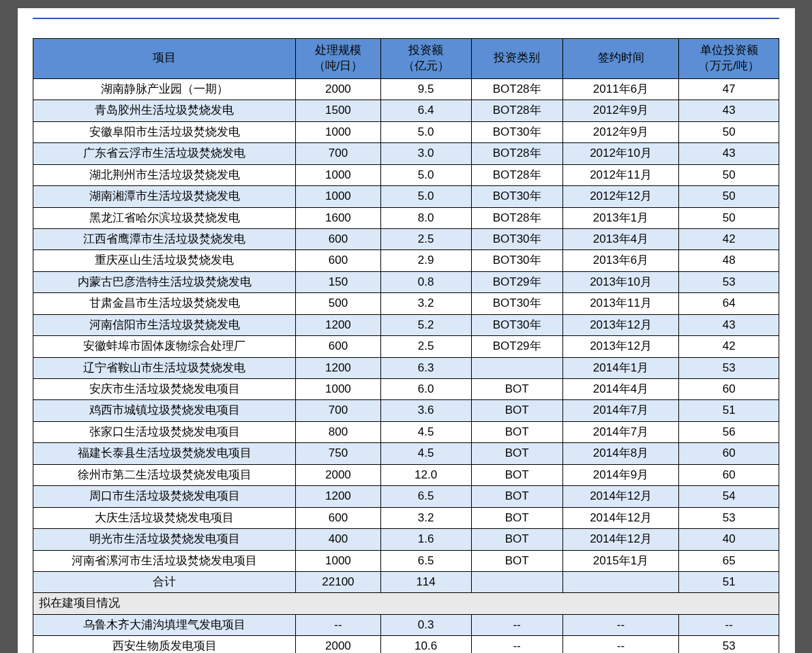 The width and height of the screenshot is (812, 653). I want to click on cell: 42, so click(730, 346).